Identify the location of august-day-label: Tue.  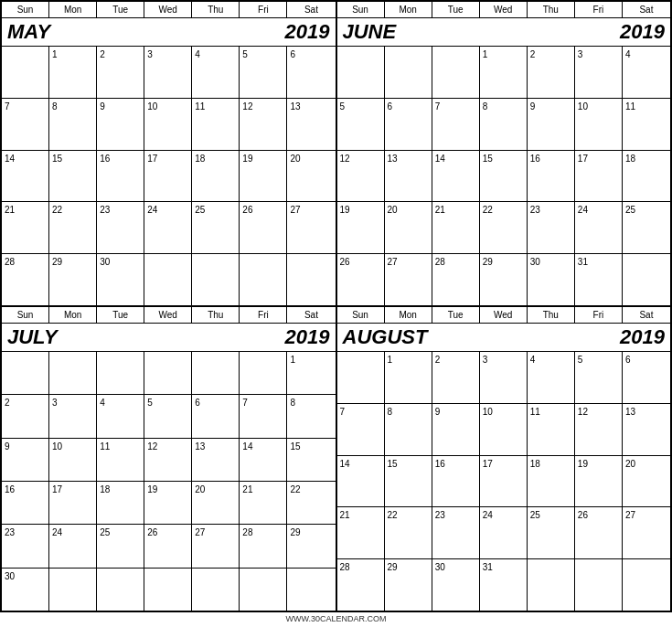
(456, 314).